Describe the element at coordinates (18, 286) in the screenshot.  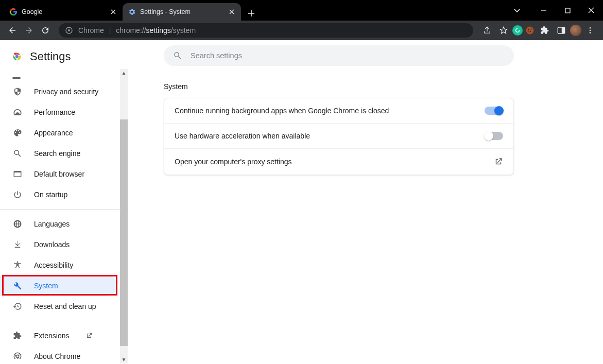
I see `wrench-icon` at that location.